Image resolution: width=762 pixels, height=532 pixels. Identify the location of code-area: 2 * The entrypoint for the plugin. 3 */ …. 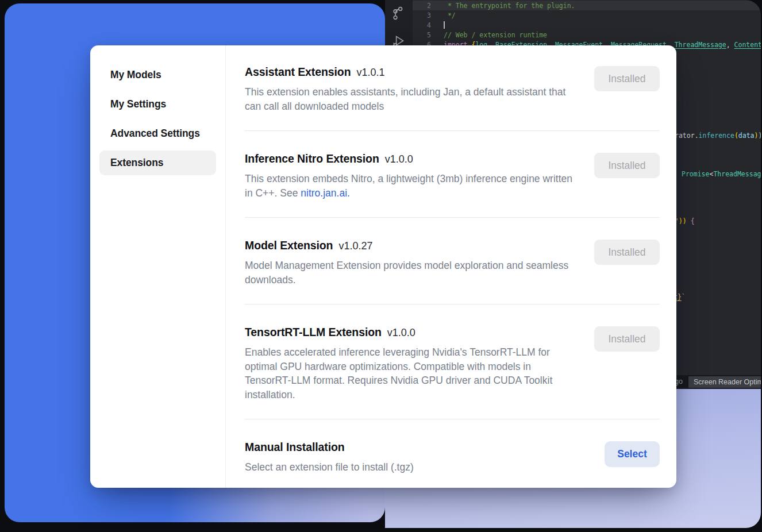
(587, 25).